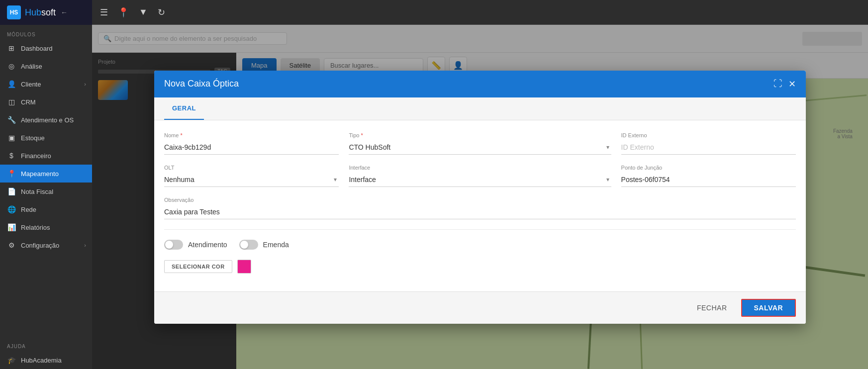 This screenshot has height=369, width=868. What do you see at coordinates (32, 67) in the screenshot?
I see `sidebar-label-analise: Análise` at bounding box center [32, 67].